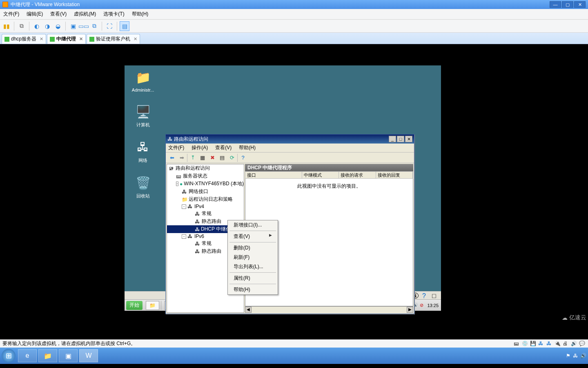 The image size is (588, 368). What do you see at coordinates (568, 4) in the screenshot?
I see `maximize-button: ▢` at bounding box center [568, 4].